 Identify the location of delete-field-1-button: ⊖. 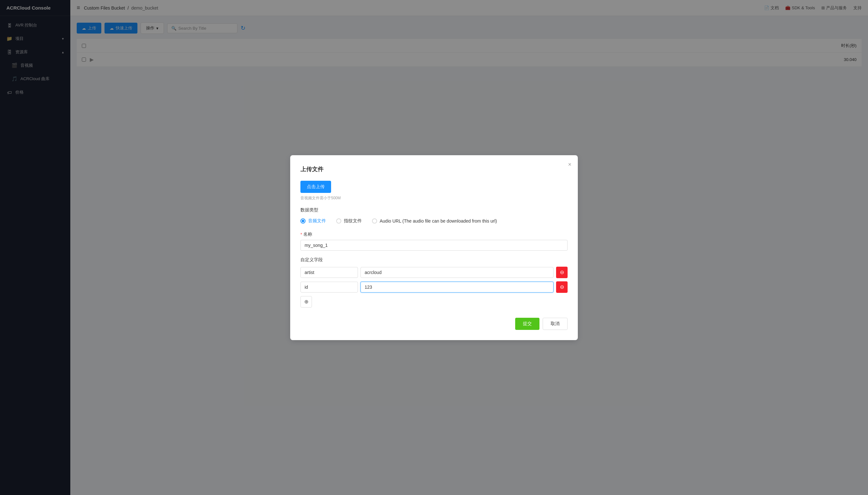
(562, 272).